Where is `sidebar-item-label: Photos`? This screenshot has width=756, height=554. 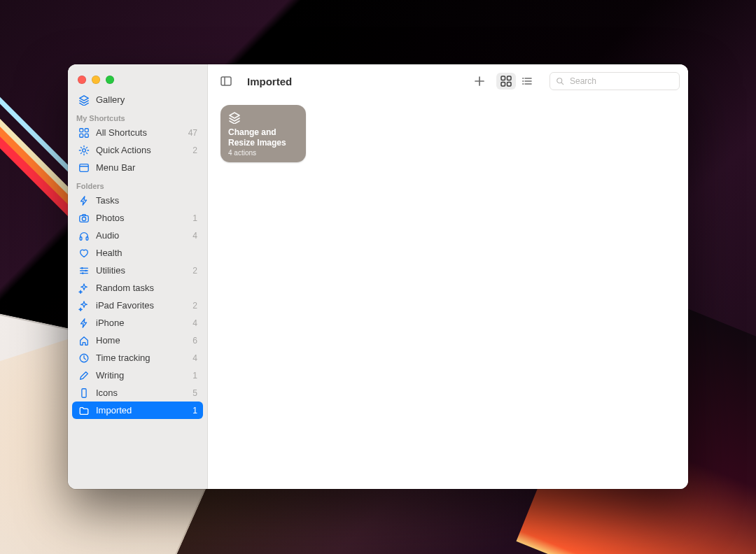 sidebar-item-label: Photos is located at coordinates (141, 218).